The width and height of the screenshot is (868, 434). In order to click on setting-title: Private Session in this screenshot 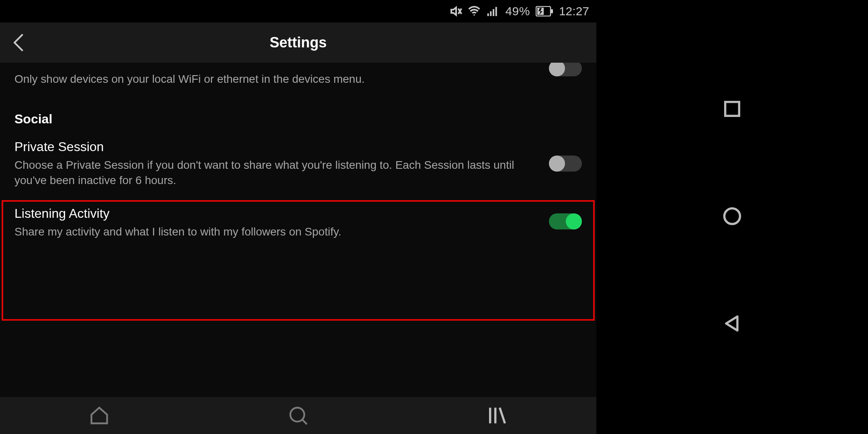, I will do `click(276, 147)`.